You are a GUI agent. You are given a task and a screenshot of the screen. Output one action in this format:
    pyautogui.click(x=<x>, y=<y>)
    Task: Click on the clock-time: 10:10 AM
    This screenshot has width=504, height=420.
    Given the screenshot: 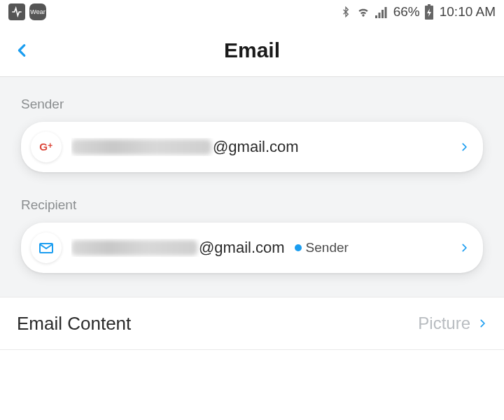 What is the action you would take?
    pyautogui.click(x=468, y=12)
    